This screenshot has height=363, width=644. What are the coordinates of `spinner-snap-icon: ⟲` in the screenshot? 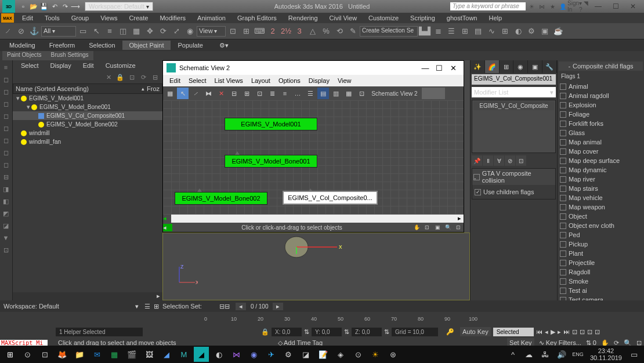 It's located at (339, 31).